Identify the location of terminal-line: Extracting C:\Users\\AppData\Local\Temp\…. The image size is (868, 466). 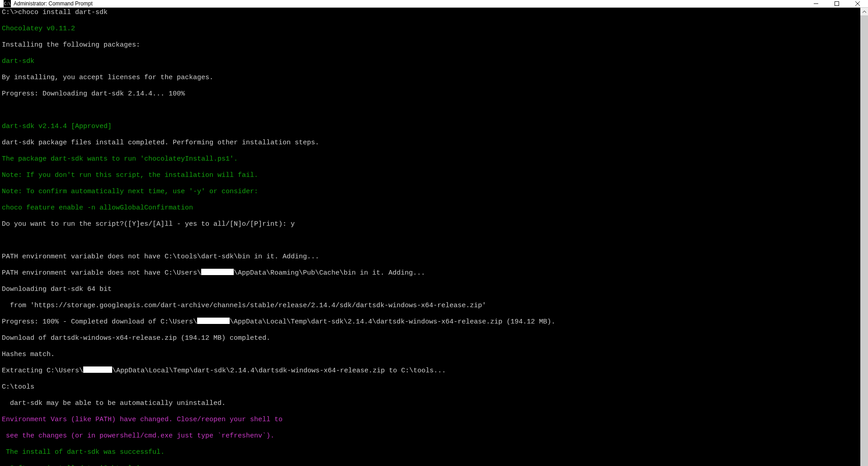
(430, 371).